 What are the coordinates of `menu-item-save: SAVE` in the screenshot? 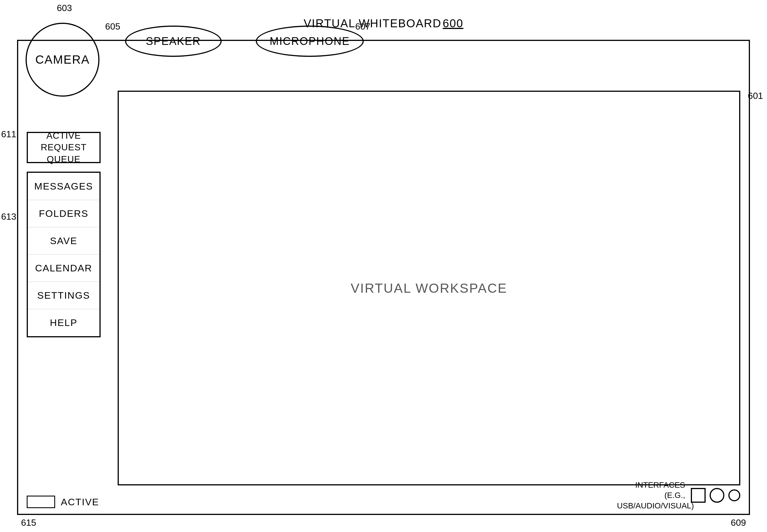 It's located at (64, 241).